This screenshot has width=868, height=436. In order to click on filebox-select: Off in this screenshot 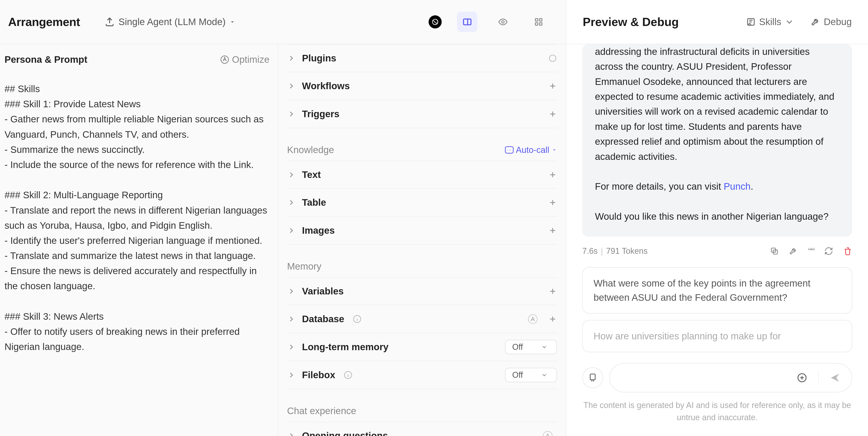, I will do `click(531, 375)`.